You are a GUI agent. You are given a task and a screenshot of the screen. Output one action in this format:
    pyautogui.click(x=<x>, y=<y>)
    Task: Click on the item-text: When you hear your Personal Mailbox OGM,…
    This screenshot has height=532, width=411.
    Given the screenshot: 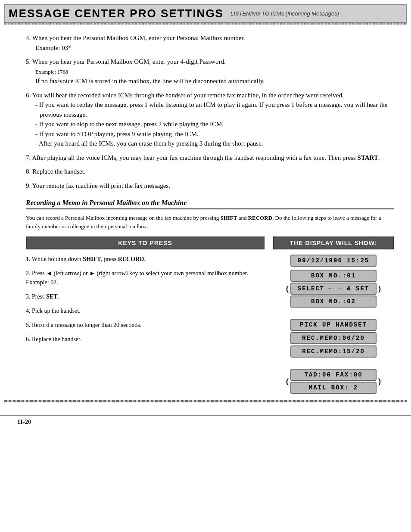 What is the action you would take?
    pyautogui.click(x=129, y=62)
    